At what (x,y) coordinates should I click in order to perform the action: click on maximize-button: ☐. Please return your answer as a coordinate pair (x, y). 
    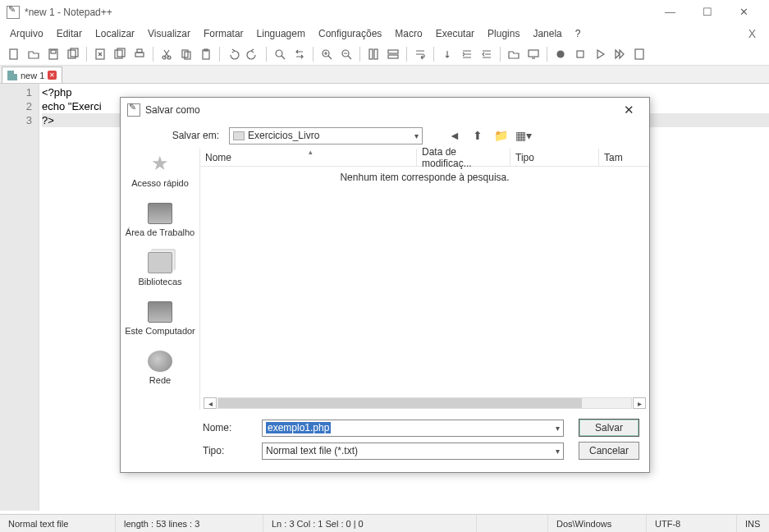
    Looking at the image, I should click on (707, 12).